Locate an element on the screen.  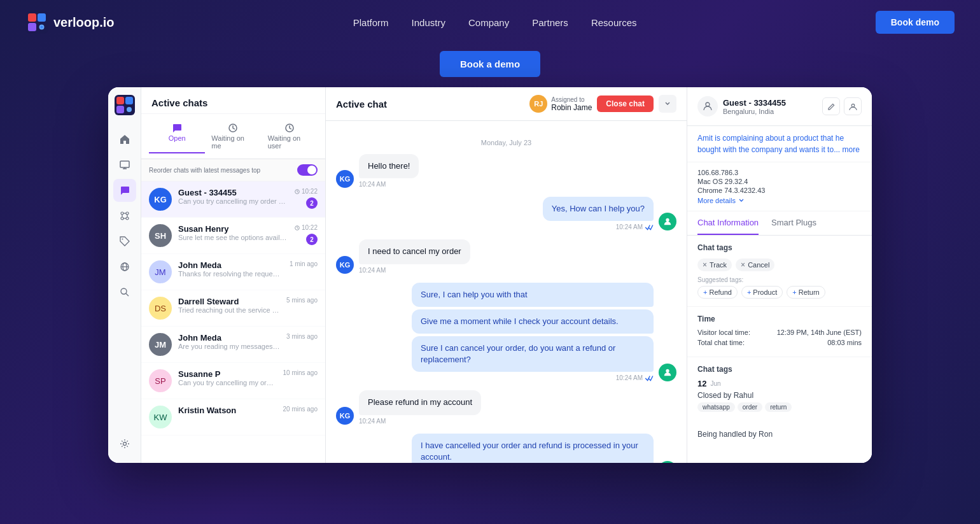
chat-panel-title: Active chat is located at coordinates (361, 104).